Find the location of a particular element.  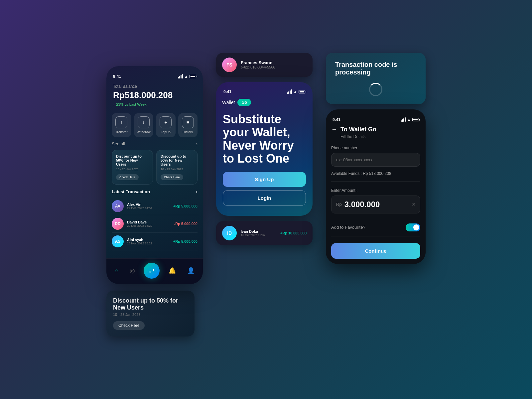

phone2-wallet: 9:41 ▲ is located at coordinates (264, 149).